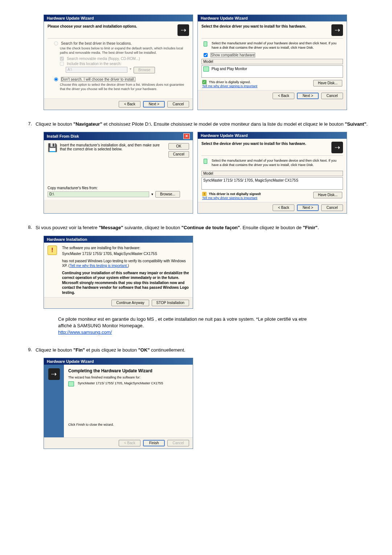 Image resolution: width=392 pixels, height=555 pixels. I want to click on titlebar: Install From Disk ✕, so click(118, 136).